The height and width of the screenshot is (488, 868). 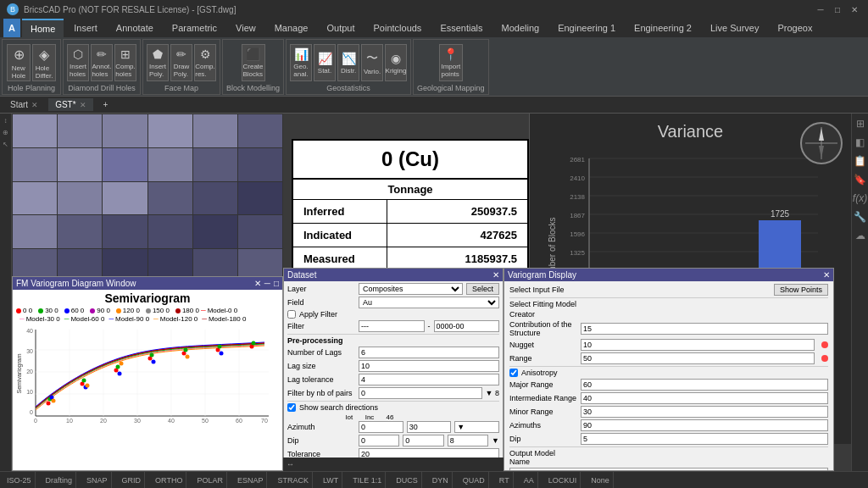 What do you see at coordinates (70, 420) in the screenshot?
I see `svg-text: 10` at bounding box center [70, 420].